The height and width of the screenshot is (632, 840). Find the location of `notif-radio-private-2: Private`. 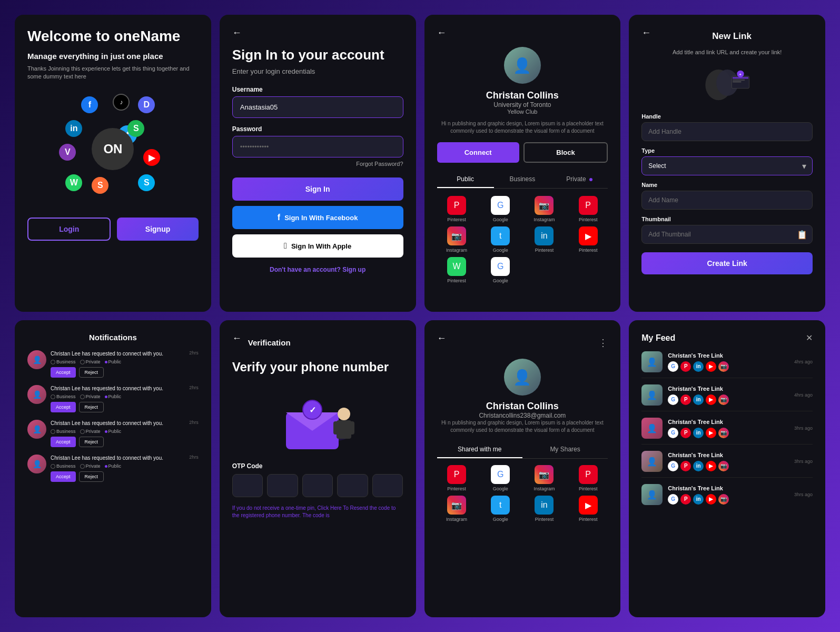

notif-radio-private-2: Private is located at coordinates (91, 397).